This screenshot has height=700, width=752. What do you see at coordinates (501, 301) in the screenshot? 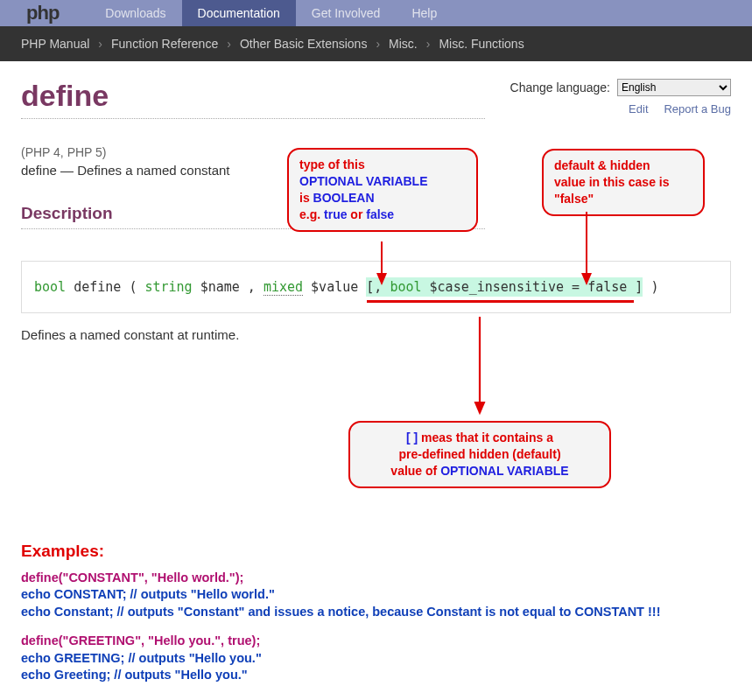
I see `underline-marker` at bounding box center [501, 301].